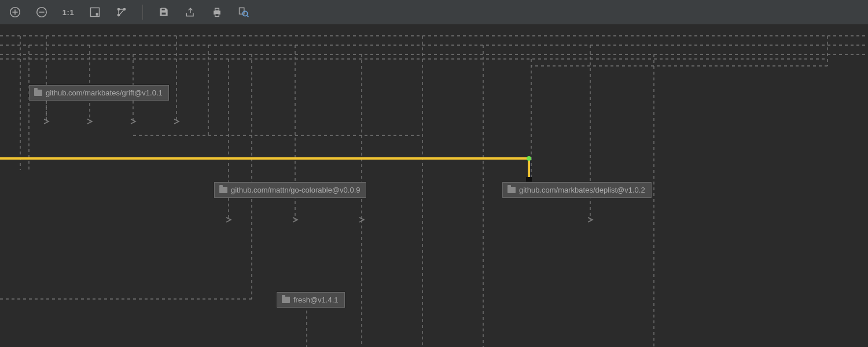  I want to click on layout-button, so click(122, 12).